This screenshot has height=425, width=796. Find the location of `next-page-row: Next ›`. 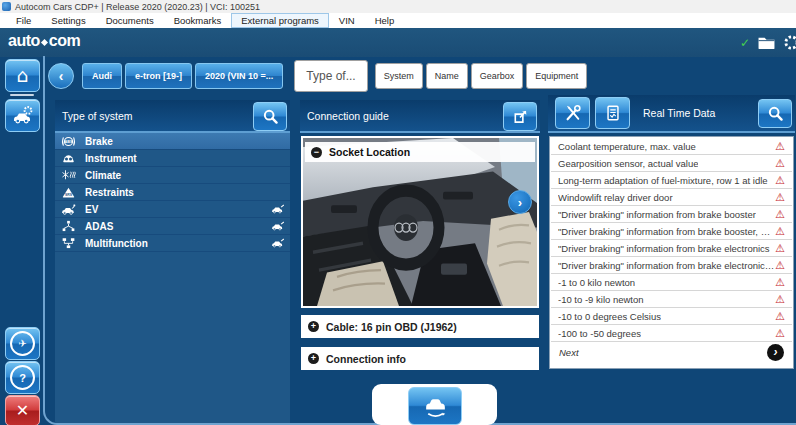

next-page-row: Next › is located at coordinates (672, 352).